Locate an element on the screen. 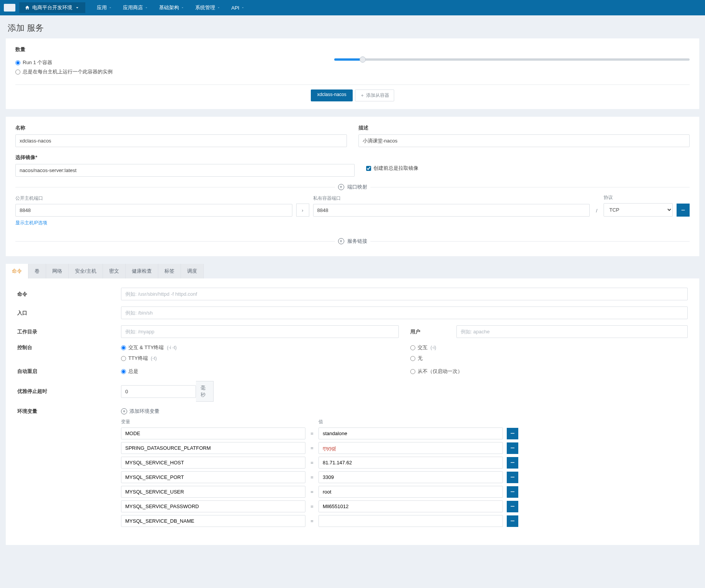  name-input is located at coordinates (181, 141).